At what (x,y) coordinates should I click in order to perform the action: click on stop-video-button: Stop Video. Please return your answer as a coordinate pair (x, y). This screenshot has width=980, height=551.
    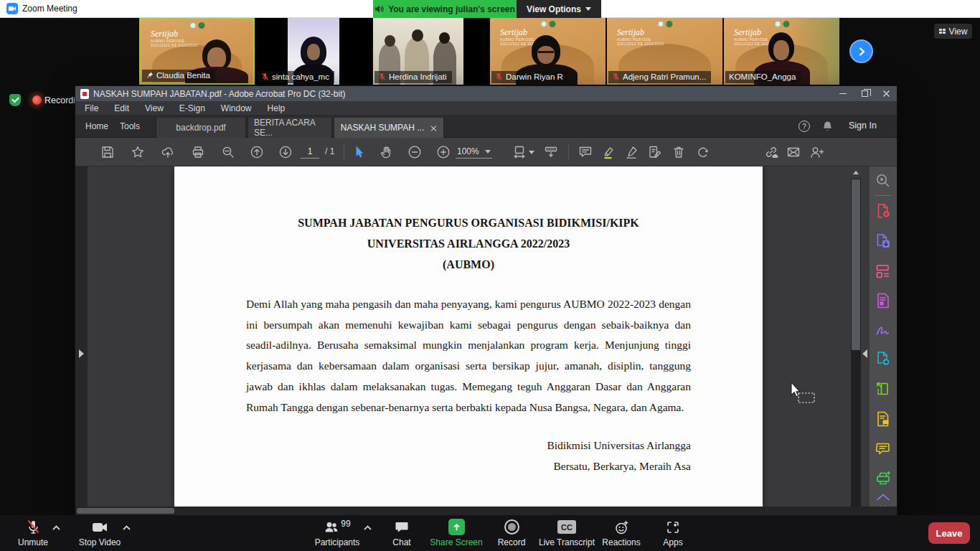
    Looking at the image, I should click on (100, 532).